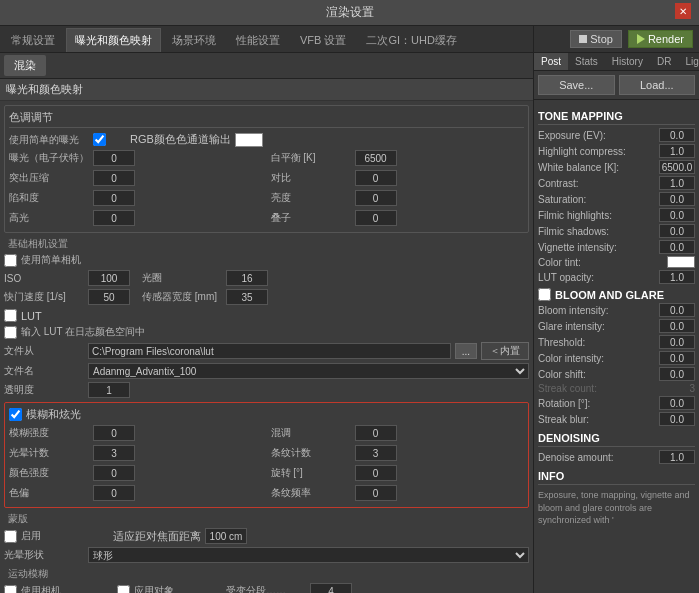 This screenshot has height=593, width=699. Describe the element at coordinates (247, 297) in the screenshot. I see `sensor-input` at that location.